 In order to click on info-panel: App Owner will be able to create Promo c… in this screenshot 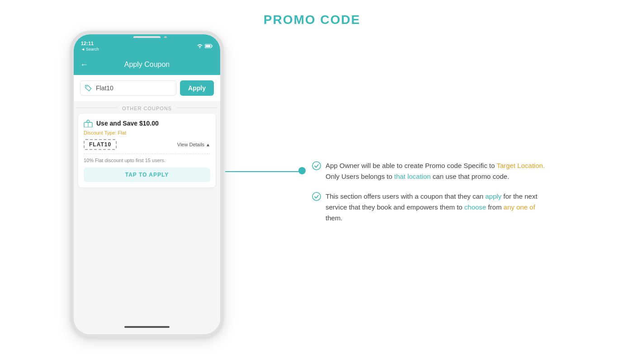, I will do `click(457, 196)`.